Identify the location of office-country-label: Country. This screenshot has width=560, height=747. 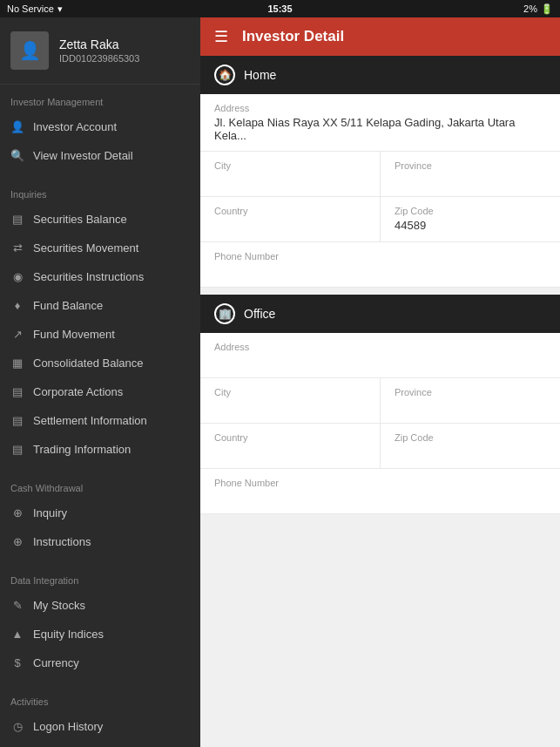
(290, 438).